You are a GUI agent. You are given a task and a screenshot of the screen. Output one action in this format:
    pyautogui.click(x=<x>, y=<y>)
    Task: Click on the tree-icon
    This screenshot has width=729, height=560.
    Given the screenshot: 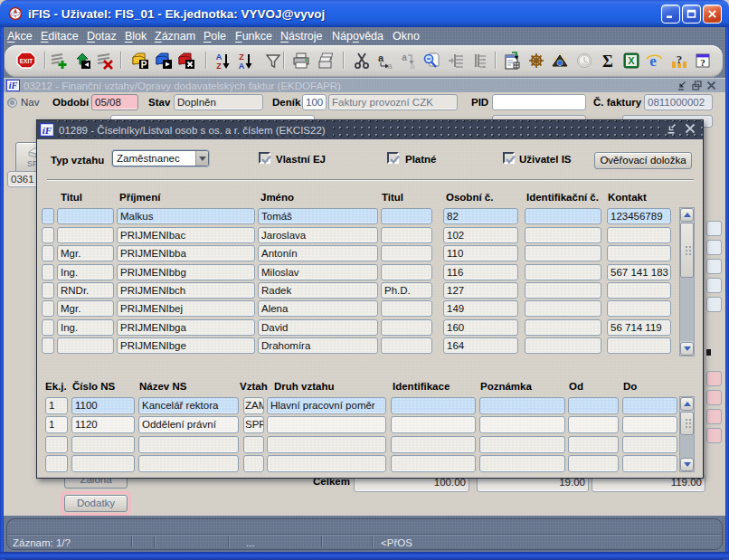 What is the action you would take?
    pyautogui.click(x=480, y=61)
    